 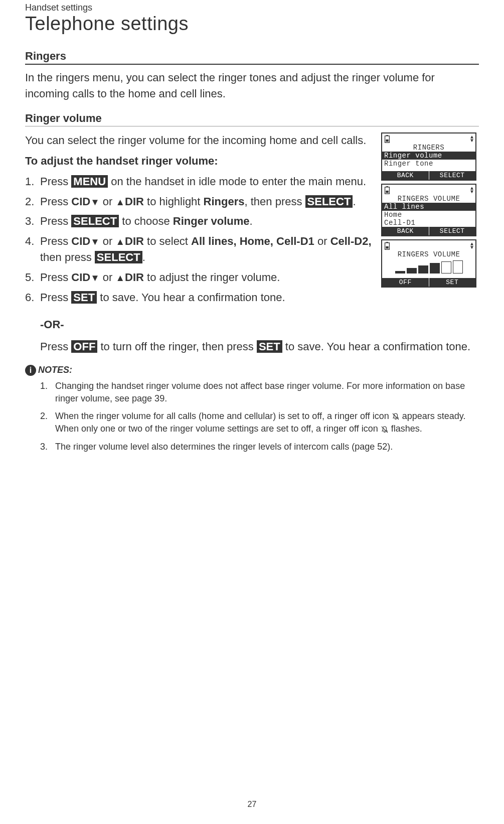 What do you see at coordinates (429, 156) in the screenshot?
I see `lcd-line-selected: Ringer volume` at bounding box center [429, 156].